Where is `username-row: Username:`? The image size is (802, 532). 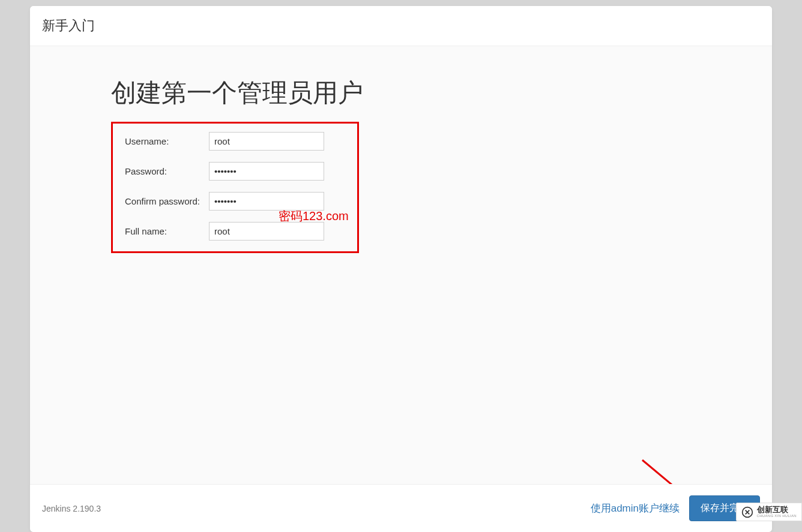 username-row: Username: is located at coordinates (235, 141).